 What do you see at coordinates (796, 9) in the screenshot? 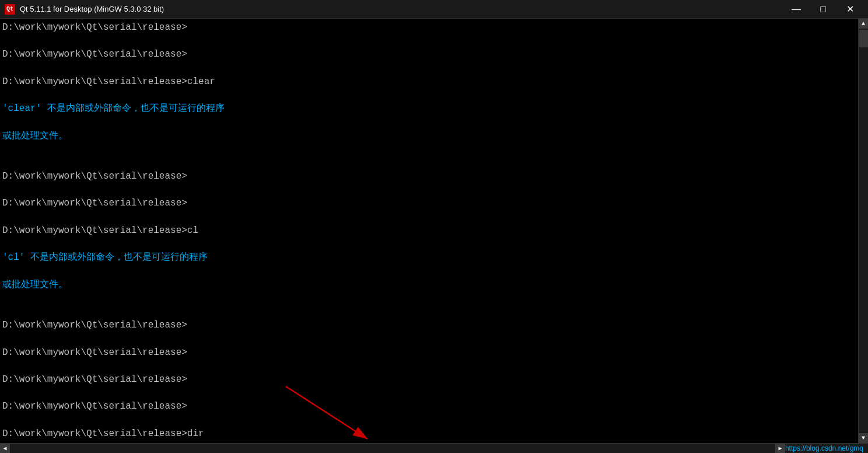
I see `minimize-button: —` at bounding box center [796, 9].